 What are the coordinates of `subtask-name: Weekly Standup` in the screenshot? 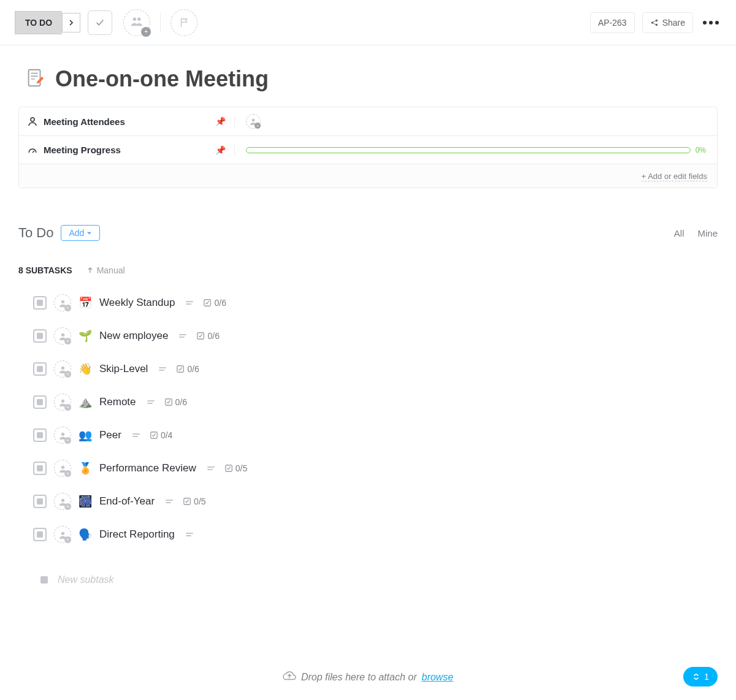 It's located at (137, 303).